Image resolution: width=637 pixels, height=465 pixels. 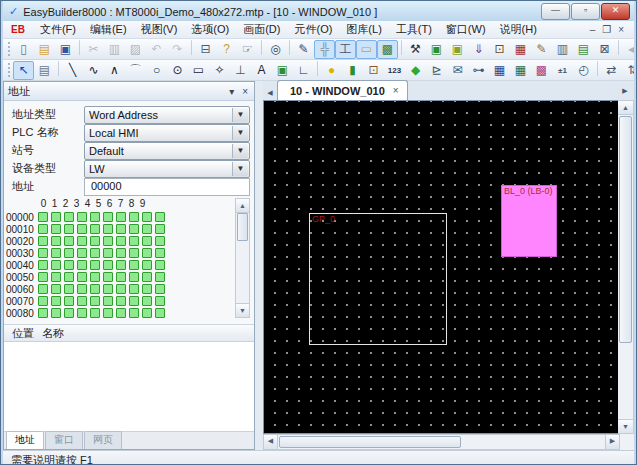 What do you see at coordinates (542, 50) in the screenshot?
I see `edit-macro-icon: ✎` at bounding box center [542, 50].